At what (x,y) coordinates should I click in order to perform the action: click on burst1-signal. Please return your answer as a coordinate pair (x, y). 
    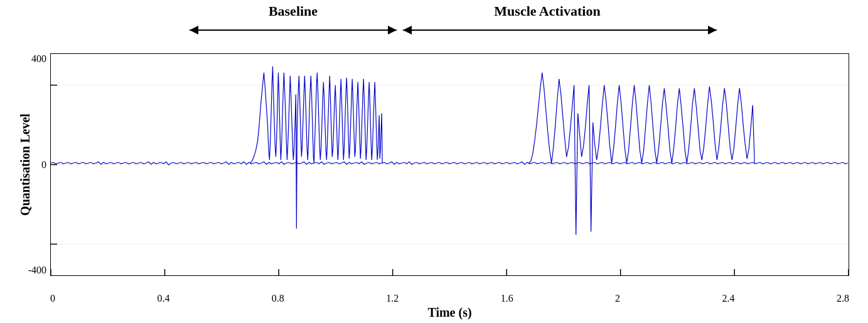
    Looking at the image, I should click on (317, 148).